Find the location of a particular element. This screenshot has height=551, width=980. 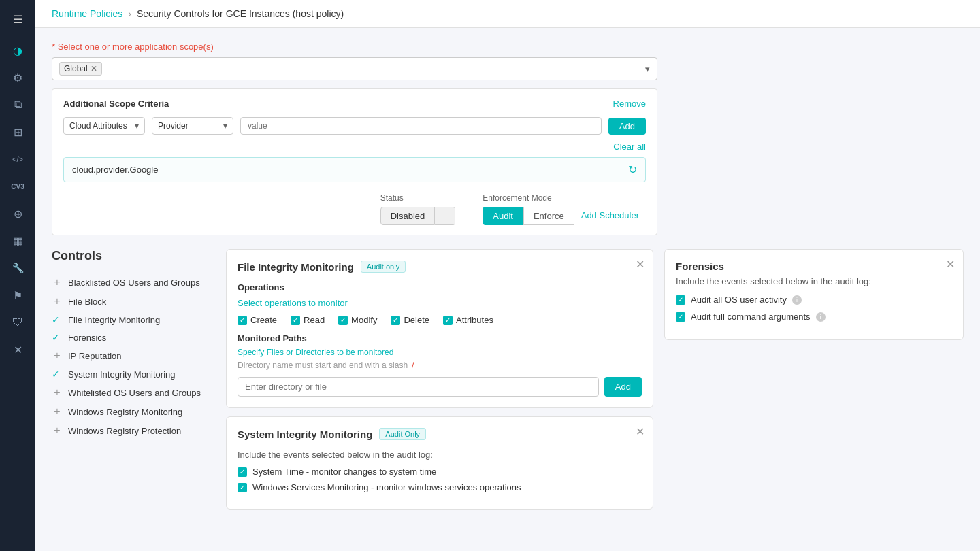

control-label: Whitelisted OS Users and Groups is located at coordinates (135, 393).